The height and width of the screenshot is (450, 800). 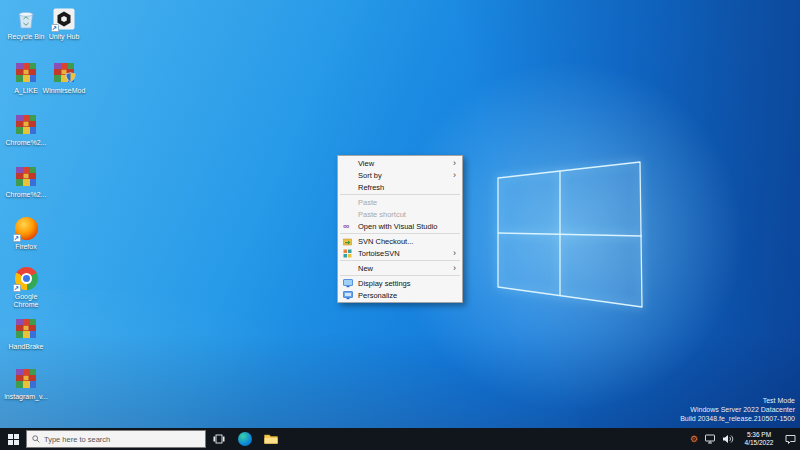 What do you see at coordinates (64, 24) in the screenshot?
I see `desktop-icon-unity-hub: ↗ Unity Hub` at bounding box center [64, 24].